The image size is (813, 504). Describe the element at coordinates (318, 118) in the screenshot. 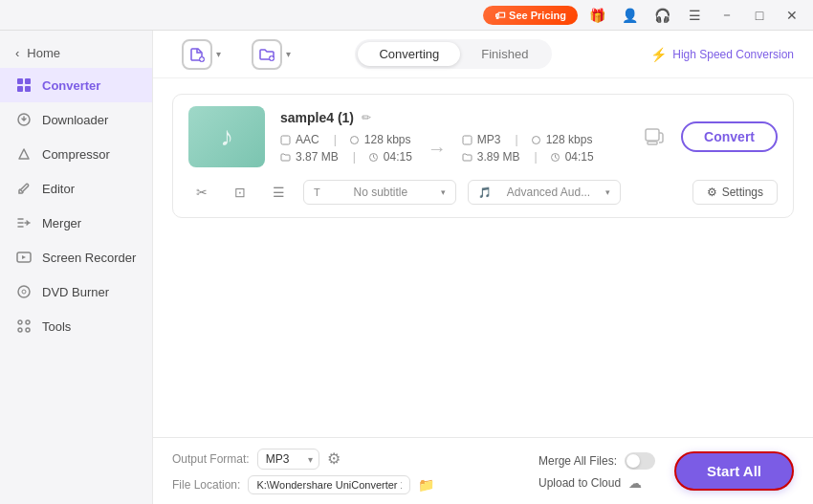

I see `file-name: sample4 (1)` at that location.